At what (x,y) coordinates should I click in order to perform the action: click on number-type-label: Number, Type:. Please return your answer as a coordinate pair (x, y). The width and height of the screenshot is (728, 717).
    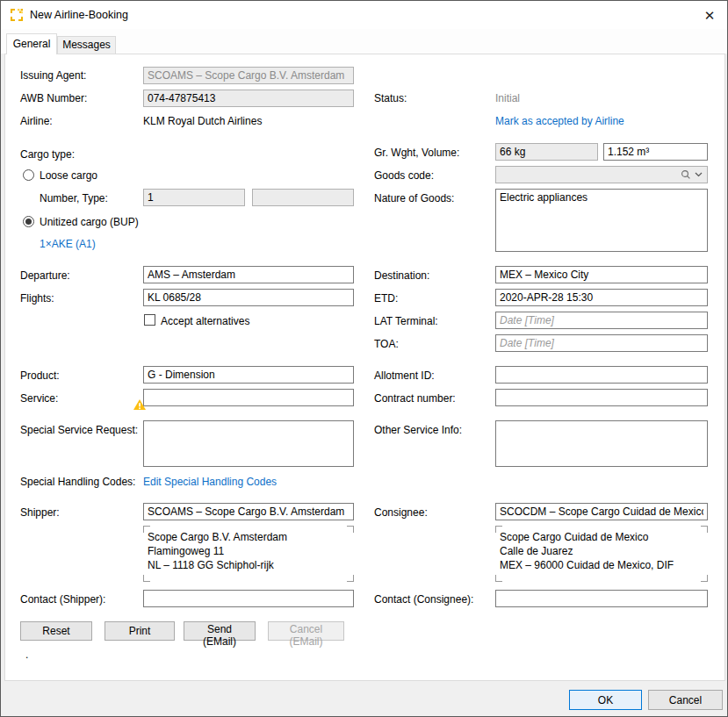
    Looking at the image, I should click on (74, 198).